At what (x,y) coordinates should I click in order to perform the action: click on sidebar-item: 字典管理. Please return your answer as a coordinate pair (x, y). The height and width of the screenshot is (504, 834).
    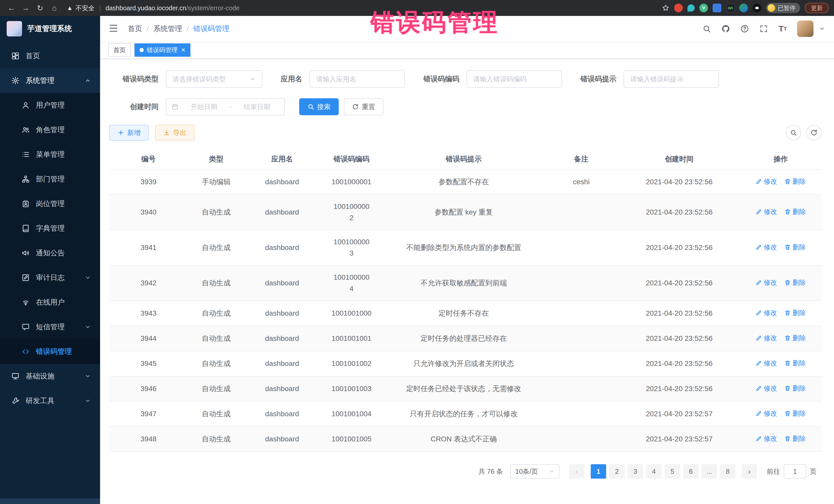
    Looking at the image, I should click on (50, 228).